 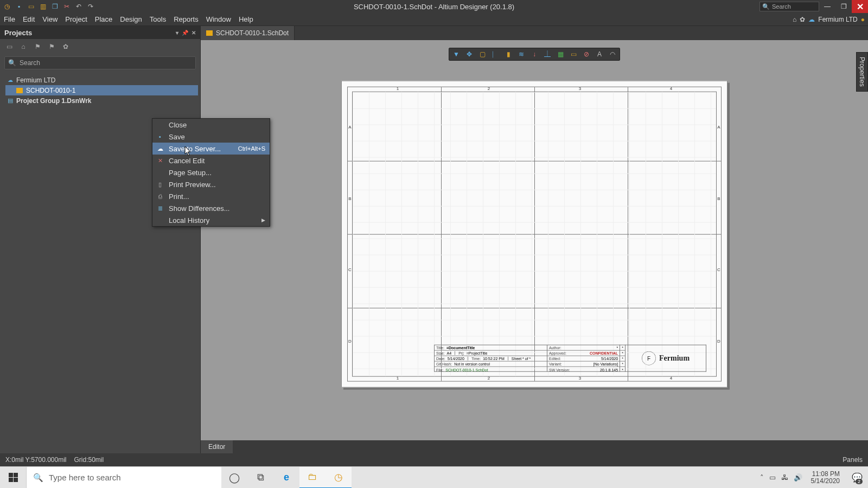 I want to click on tray-battery-icon: ▭, so click(x=773, y=477).